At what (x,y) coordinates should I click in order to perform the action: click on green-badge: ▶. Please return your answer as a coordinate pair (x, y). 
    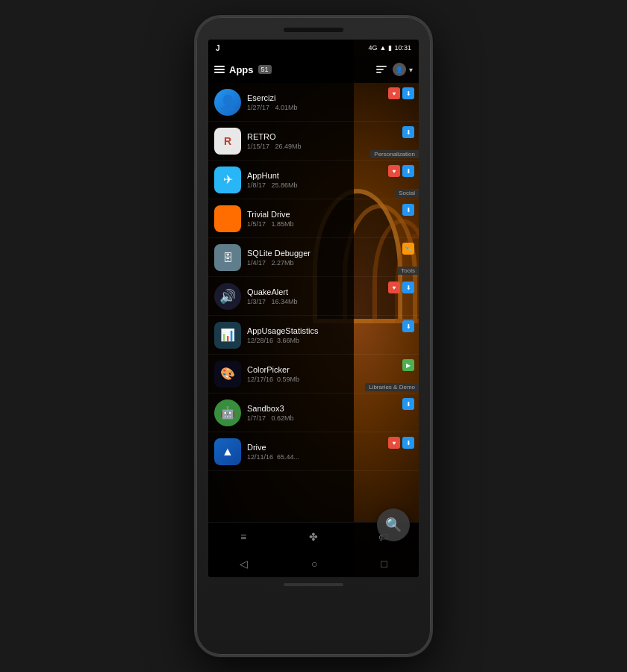
    Looking at the image, I should click on (408, 365).